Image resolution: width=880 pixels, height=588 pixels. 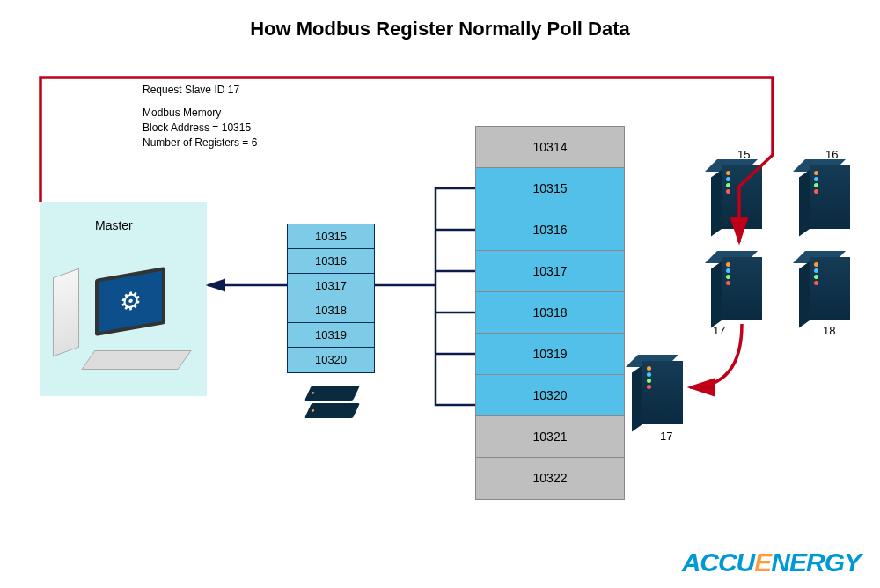 What do you see at coordinates (114, 225) in the screenshot?
I see `master-label: Master` at bounding box center [114, 225].